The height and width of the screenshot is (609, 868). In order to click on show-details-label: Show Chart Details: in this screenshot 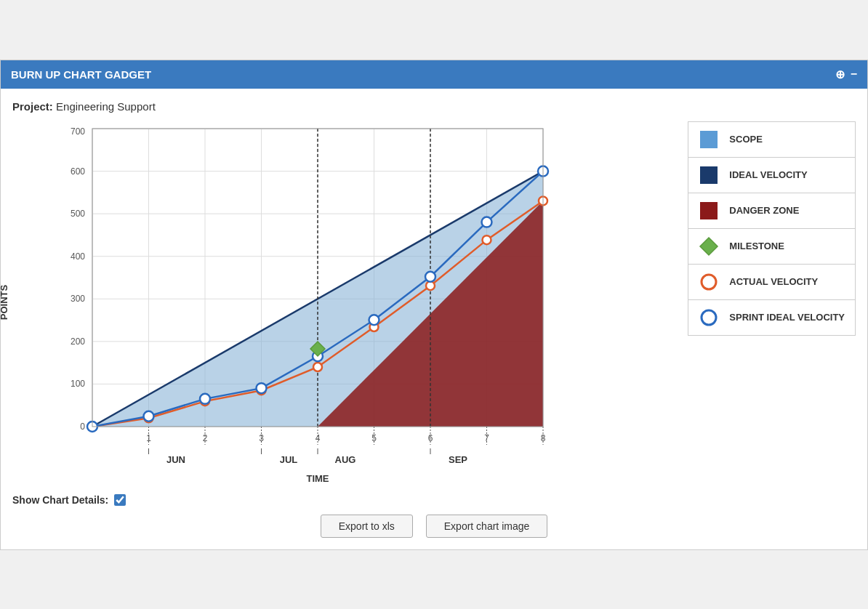, I will do `click(60, 500)`.